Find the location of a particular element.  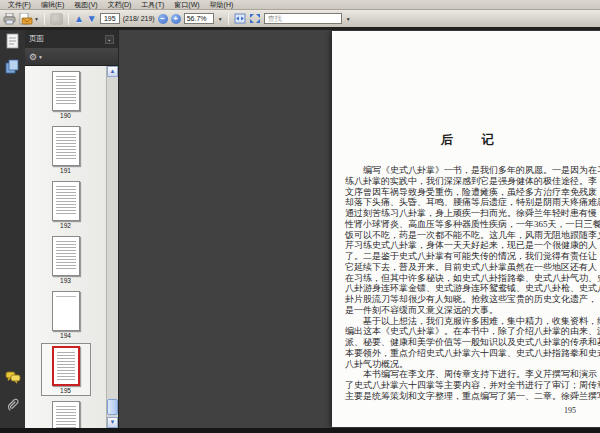

menu-item: 窗口(W) is located at coordinates (186, 5).